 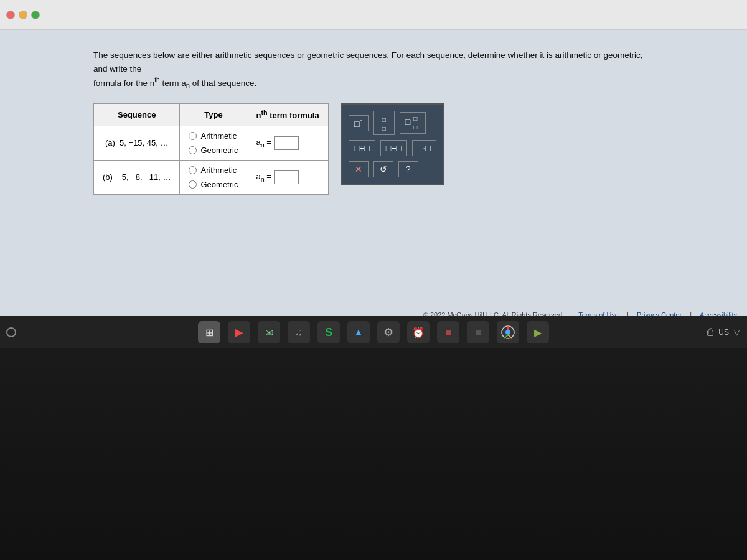 I want to click on sequence-table: Sequence Type nth term formula (a) 5, −1…, so click(x=211, y=149).